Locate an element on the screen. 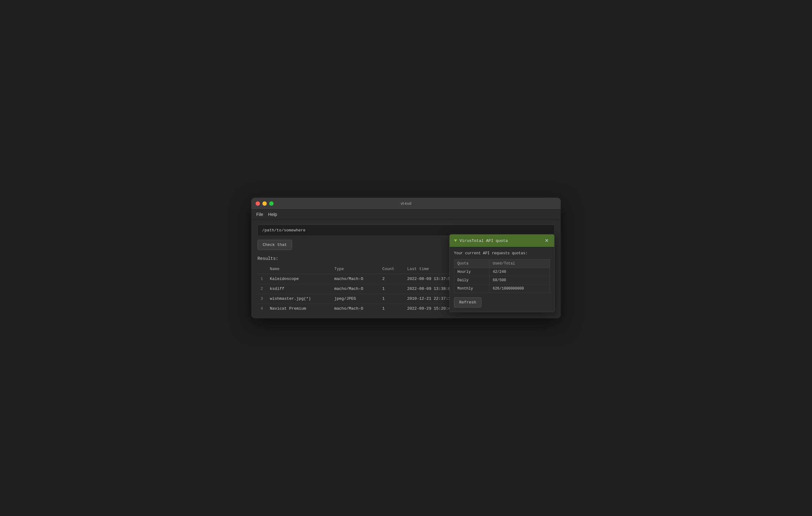 The image size is (812, 516). cell-name: Navicat Premium is located at coordinates (299, 309).